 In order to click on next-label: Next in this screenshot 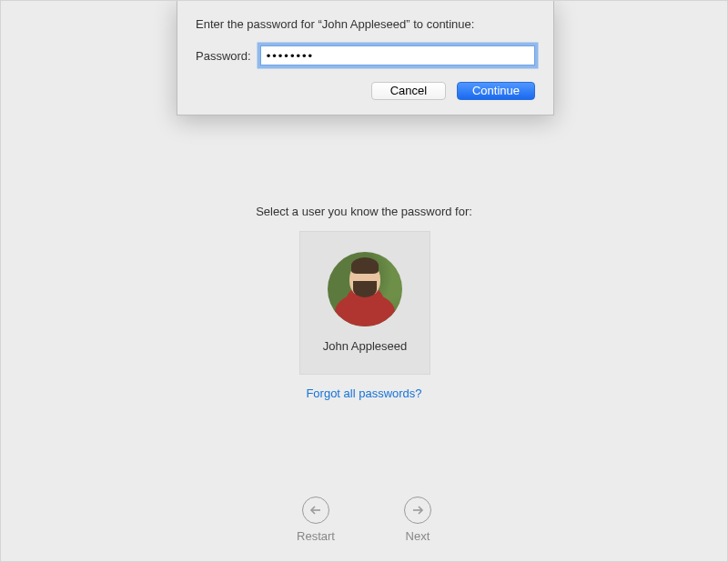, I will do `click(419, 537)`.